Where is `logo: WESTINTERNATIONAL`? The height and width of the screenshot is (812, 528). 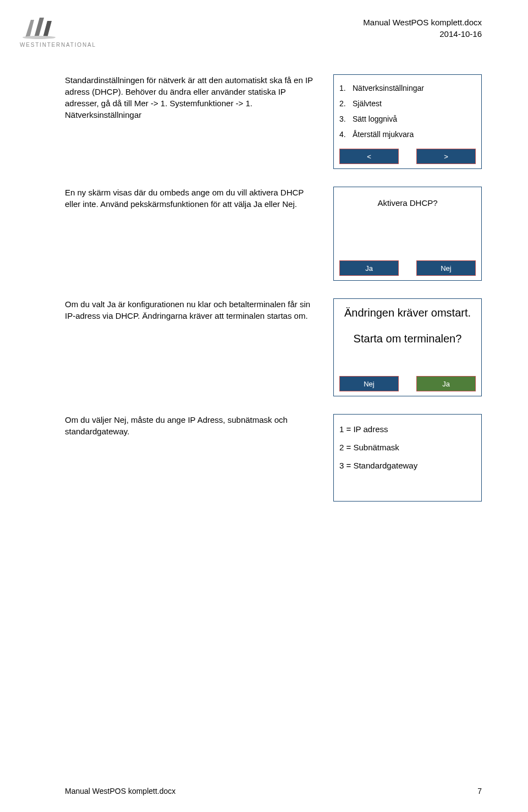 logo: WESTINTERNATIONAL is located at coordinates (58, 32).